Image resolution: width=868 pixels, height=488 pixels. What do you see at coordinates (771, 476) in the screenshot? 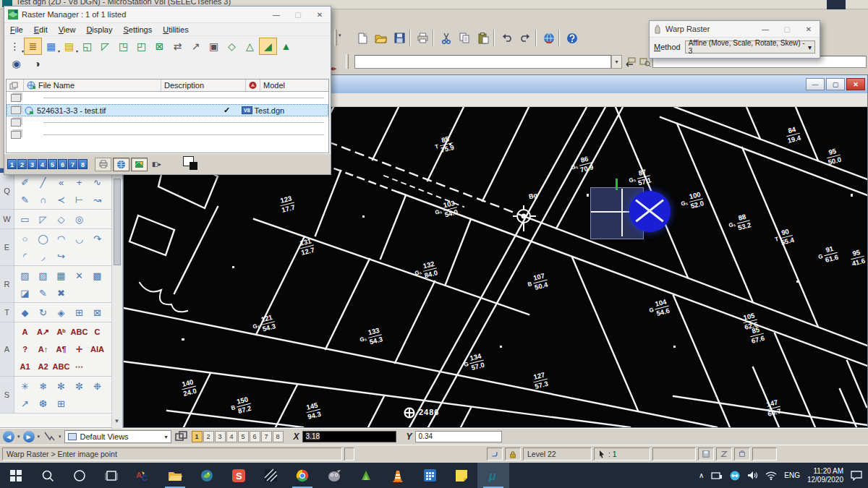
I see `tray-wifi-icon` at bounding box center [771, 476].